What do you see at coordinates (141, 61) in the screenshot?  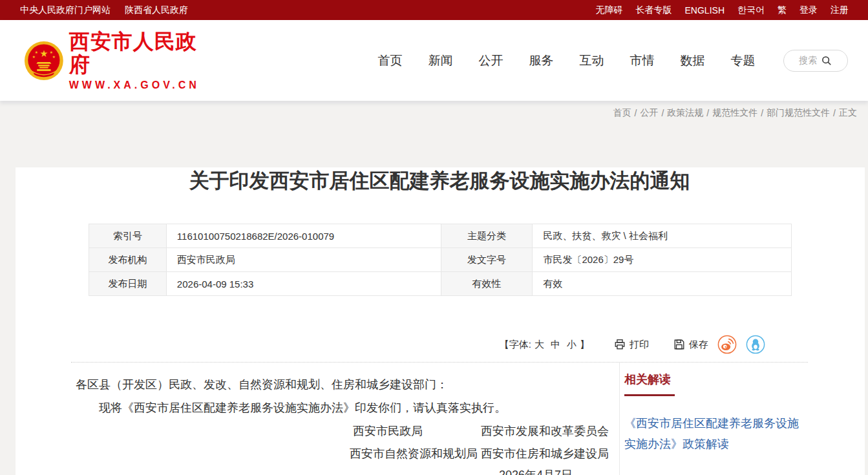 I see `site-title-block: 西安市人民政府 WWW.XA.GOV.CN` at bounding box center [141, 61].